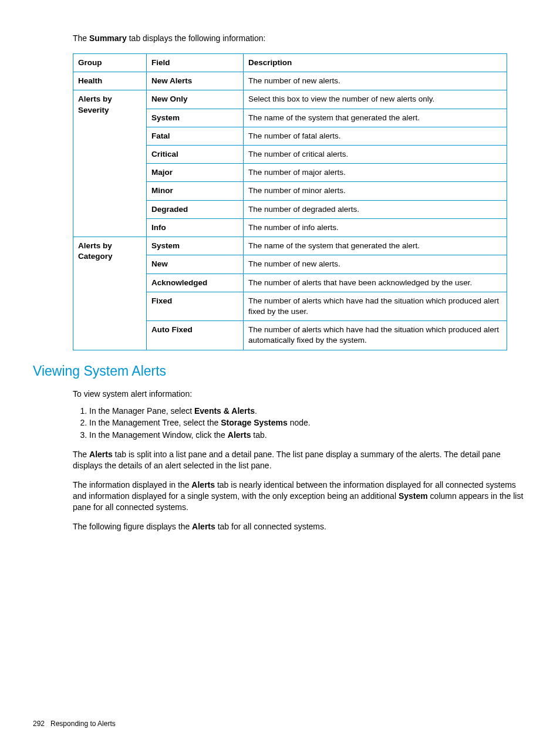  What do you see at coordinates (110, 81) in the screenshot?
I see `table-cell-group: Health` at bounding box center [110, 81].